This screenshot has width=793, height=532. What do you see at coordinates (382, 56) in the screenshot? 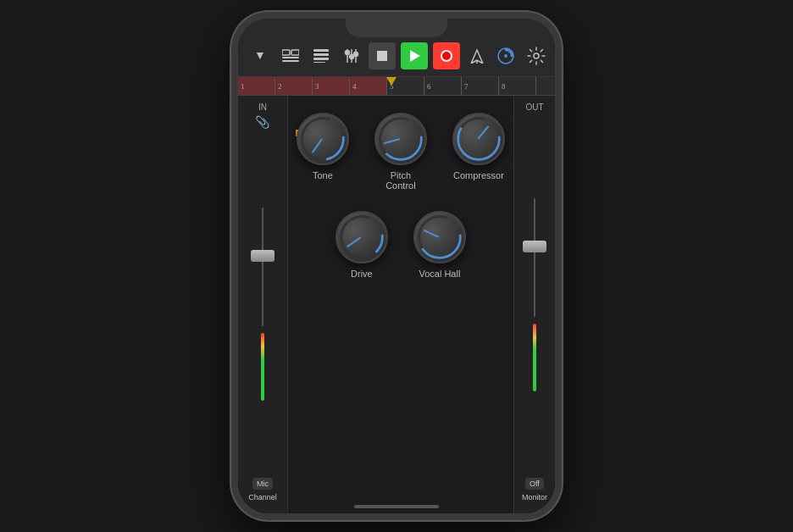
I see `stop-icon` at bounding box center [382, 56].